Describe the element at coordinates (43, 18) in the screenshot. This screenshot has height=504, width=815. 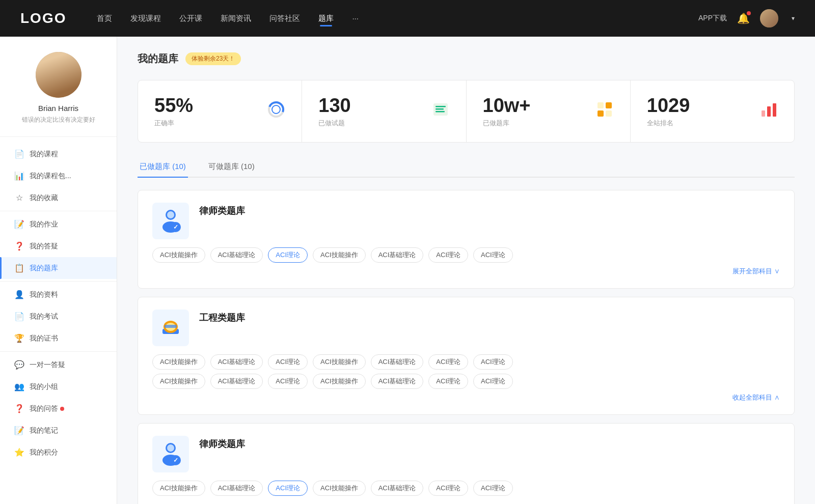
I see `logo: LOGO` at that location.